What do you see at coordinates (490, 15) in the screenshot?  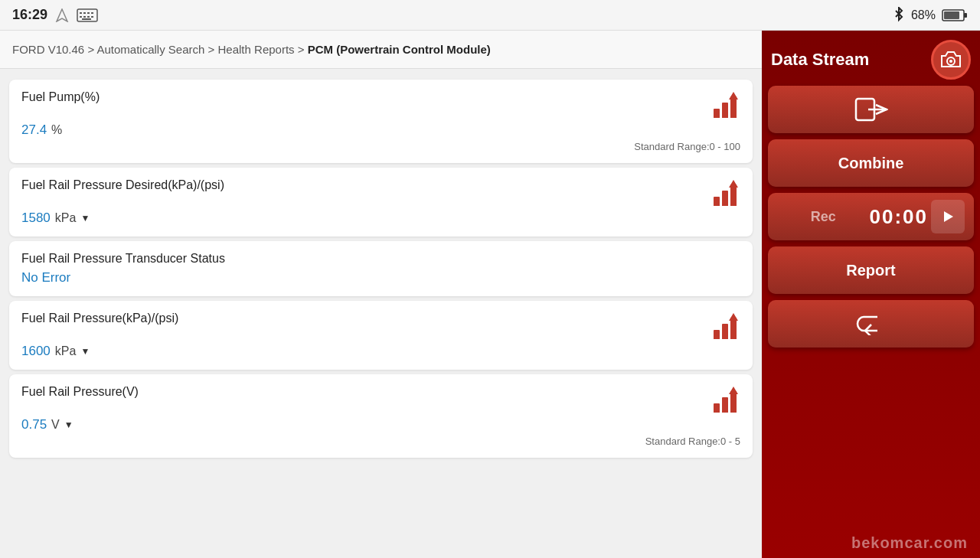 I see `status-bar: 16:29 68%` at bounding box center [490, 15].